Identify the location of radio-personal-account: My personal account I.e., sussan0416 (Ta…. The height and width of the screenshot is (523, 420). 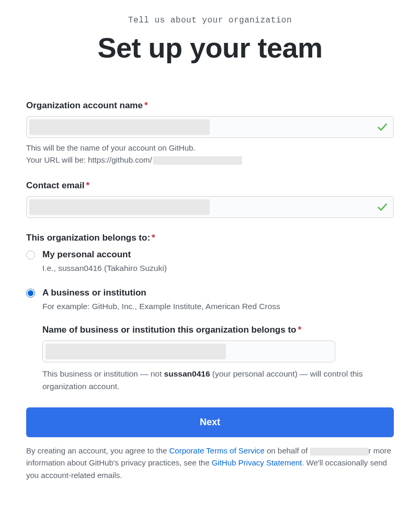
(210, 262).